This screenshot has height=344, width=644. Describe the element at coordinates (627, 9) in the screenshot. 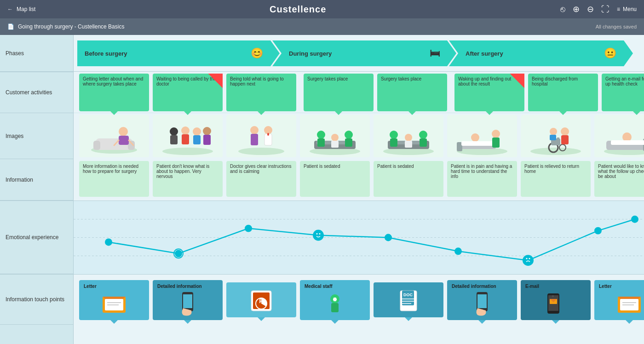

I see `menu-button: ≡ Menu` at that location.